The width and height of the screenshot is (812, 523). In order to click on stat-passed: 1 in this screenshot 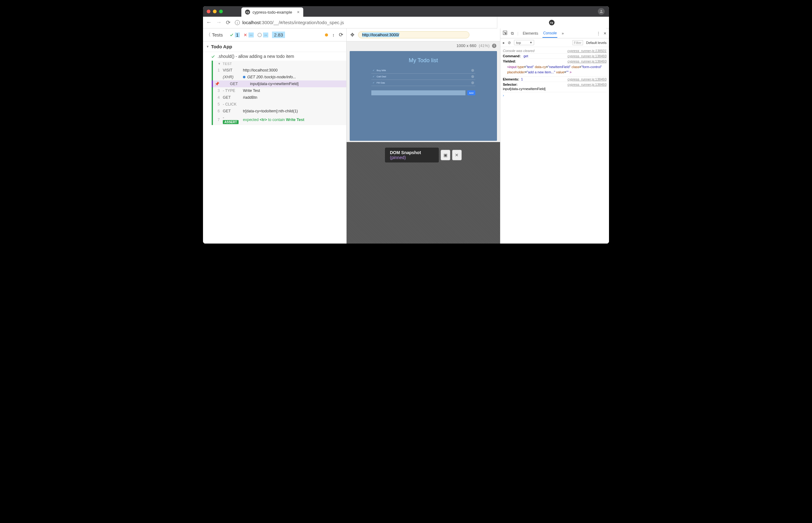, I will do `click(235, 35)`.